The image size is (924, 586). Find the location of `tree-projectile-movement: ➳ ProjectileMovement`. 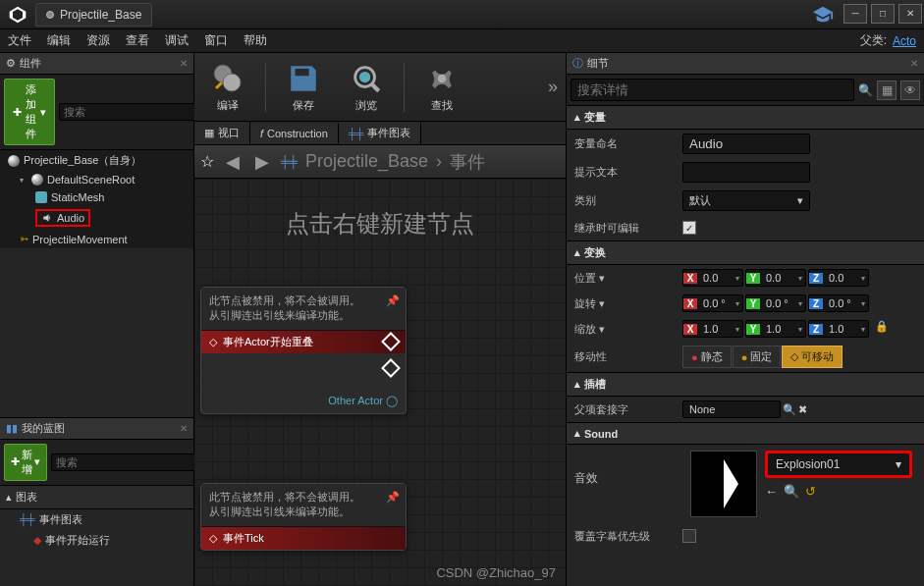

tree-projectile-movement: ➳ ProjectileMovement is located at coordinates (96, 240).